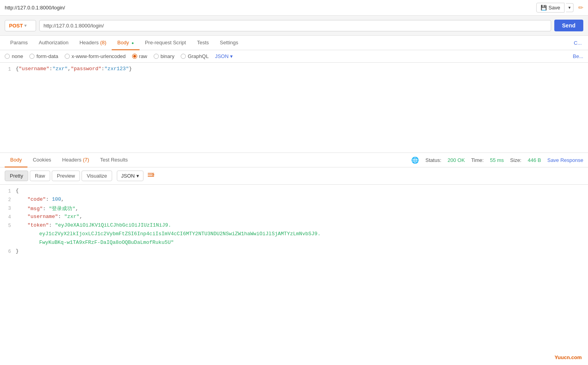 The height and width of the screenshot is (365, 588). Describe the element at coordinates (302, 69) in the screenshot. I see `line-content-1: {"username":"zxr","password":"zxr123"}` at that location.